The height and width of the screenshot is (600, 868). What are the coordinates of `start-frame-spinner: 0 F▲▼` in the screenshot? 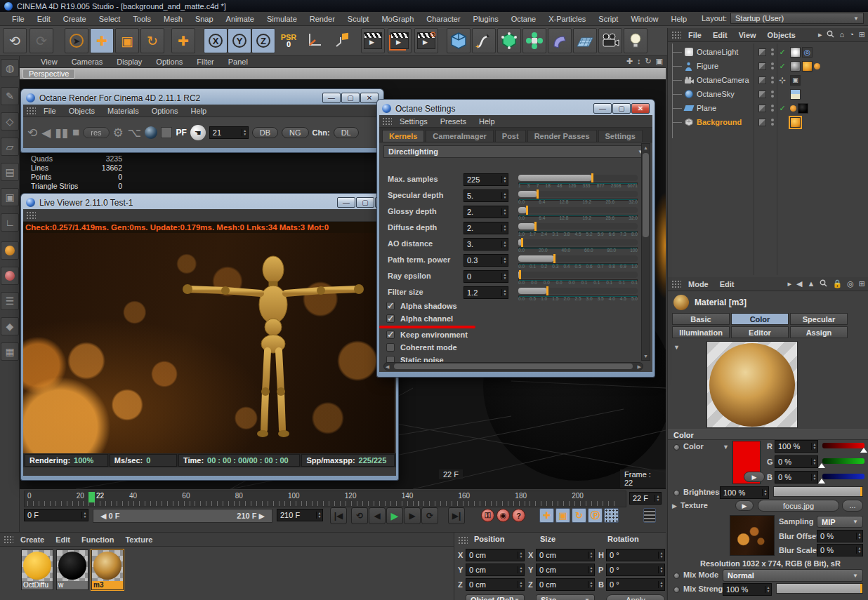 It's located at (56, 515).